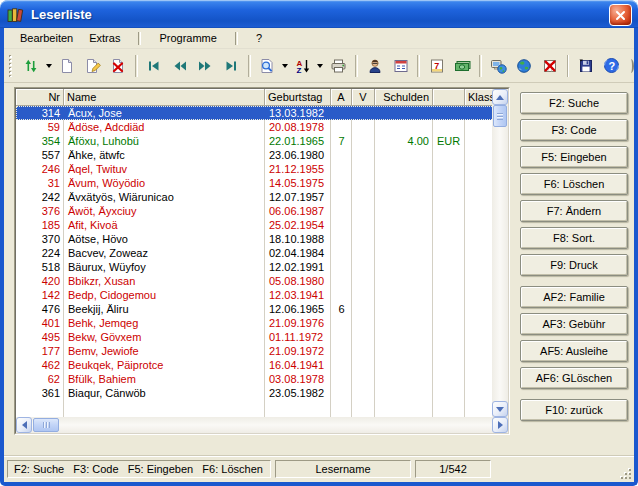 Image resolution: width=638 pixels, height=486 pixels. I want to click on sort-dropdown, so click(320, 66).